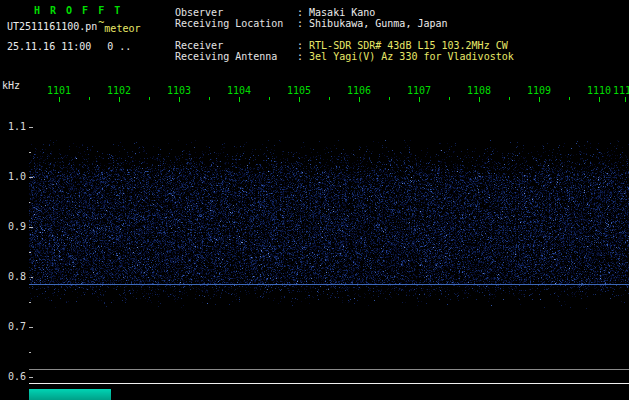 The image size is (629, 400). Describe the element at coordinates (74, 26) in the screenshot. I see `output-filename-line: UT2511161100.pn~meteor` at that location.